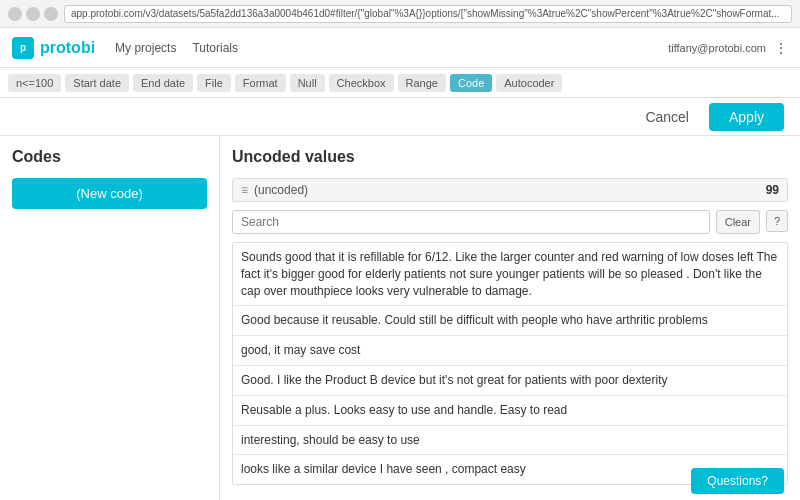 This screenshot has height=500, width=800. What do you see at coordinates (772, 190) in the screenshot?
I see `uncoded-count: 99` at bounding box center [772, 190].